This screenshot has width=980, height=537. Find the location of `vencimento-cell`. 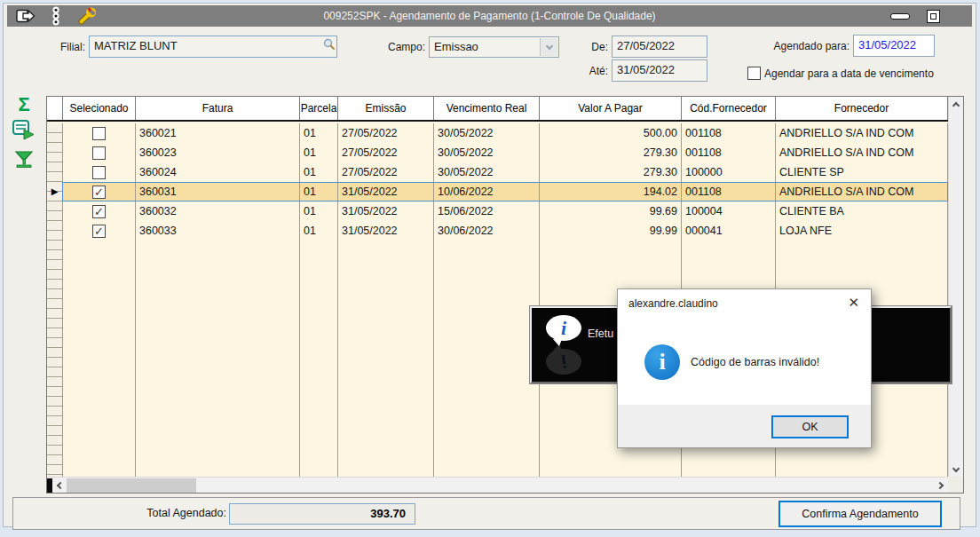

vencimento-cell is located at coordinates (486, 359).